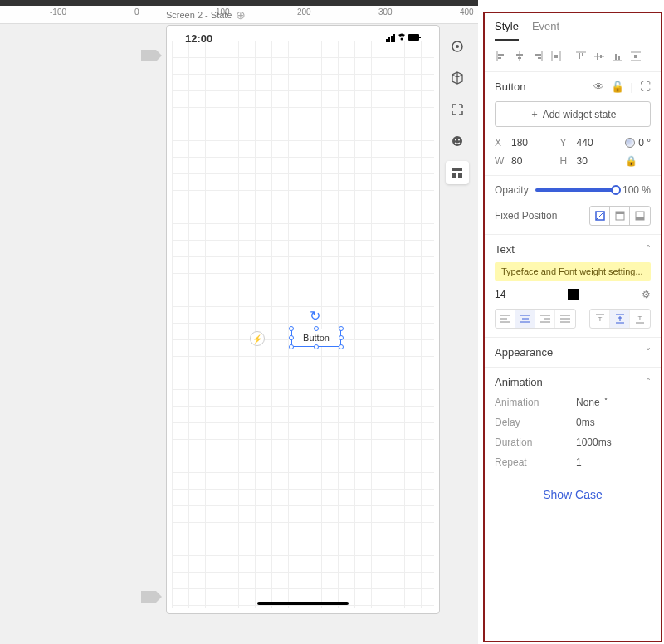 This screenshot has width=664, height=644. What do you see at coordinates (599, 56) in the screenshot?
I see `align-middle-v-icon` at bounding box center [599, 56].